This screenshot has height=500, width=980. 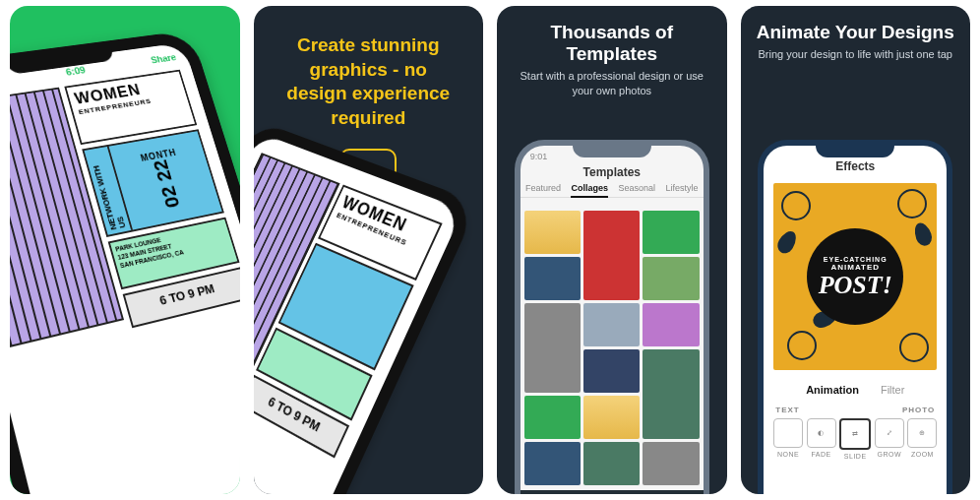 I want to click on tab-seasonal: Seasonal, so click(x=637, y=188).